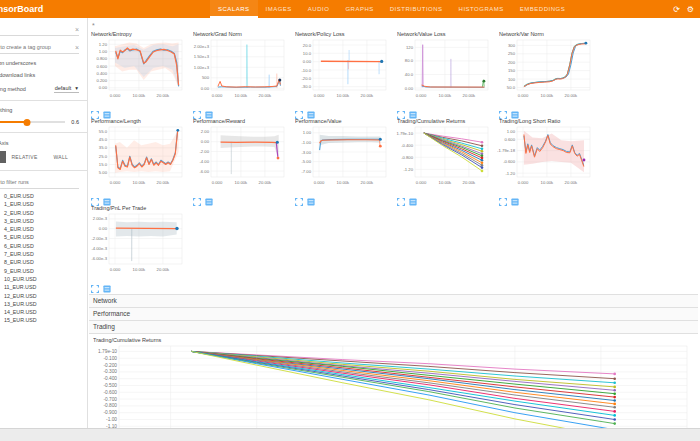 This screenshot has height=441, width=700. What do you see at coordinates (44, 221) in the screenshot?
I see `run-item: 3_EUR.USD` at bounding box center [44, 221].